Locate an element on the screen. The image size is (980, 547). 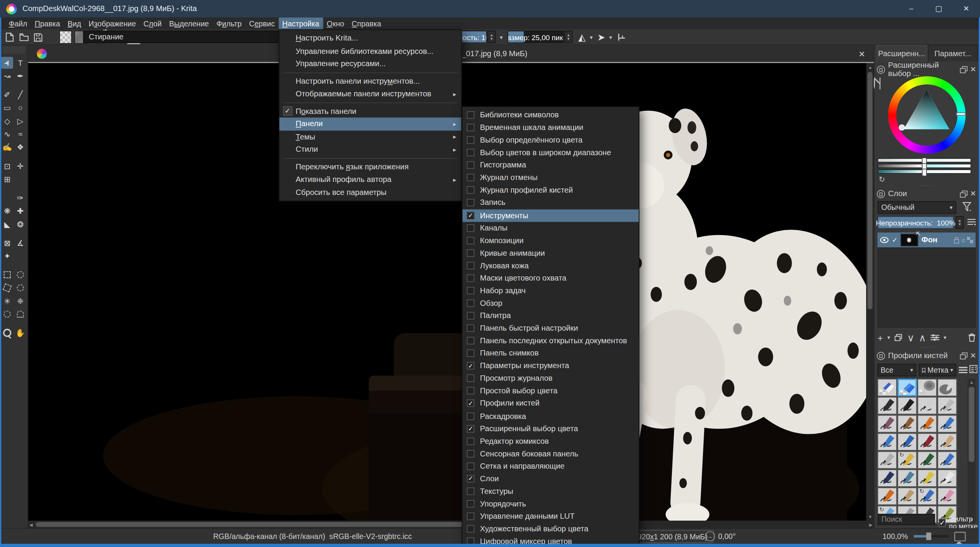
tool-polyline-icon: ▷ is located at coordinates (21, 121).